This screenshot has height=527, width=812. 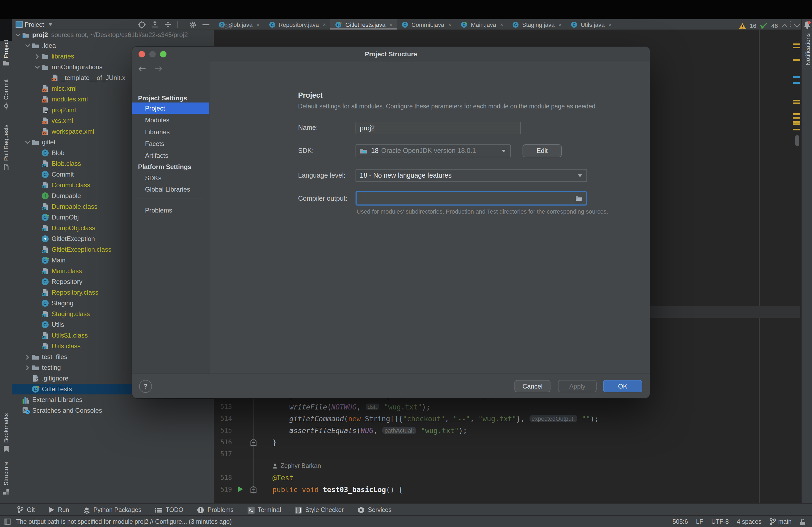 What do you see at coordinates (206, 25) in the screenshot?
I see `hide-panel-icon` at bounding box center [206, 25].